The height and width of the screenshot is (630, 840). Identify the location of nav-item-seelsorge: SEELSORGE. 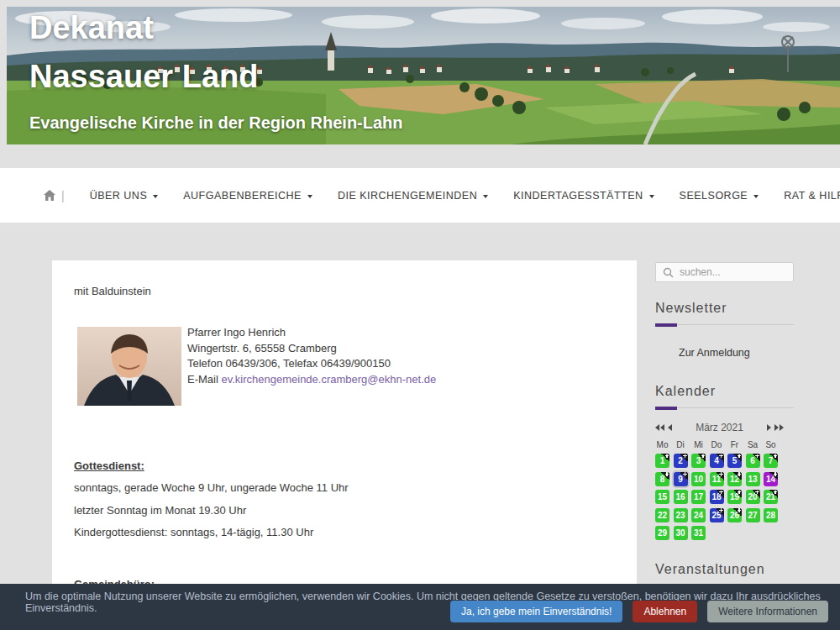
(719, 196).